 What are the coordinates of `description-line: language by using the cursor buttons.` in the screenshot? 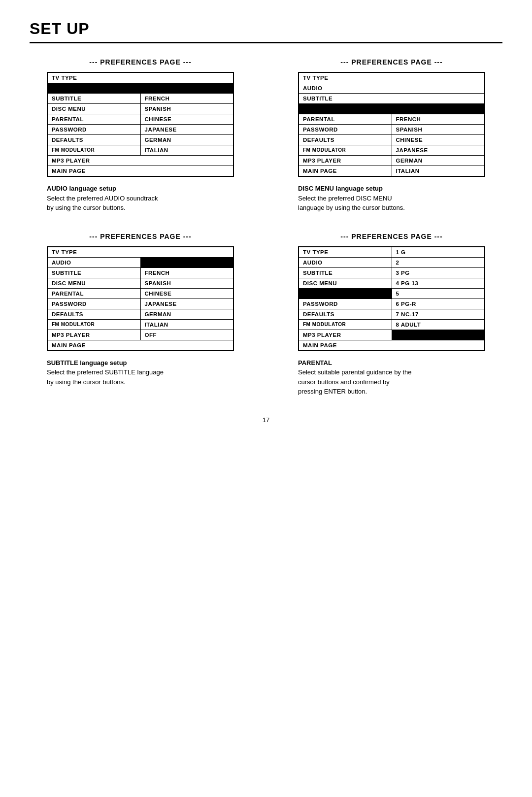 It's located at (392, 208).